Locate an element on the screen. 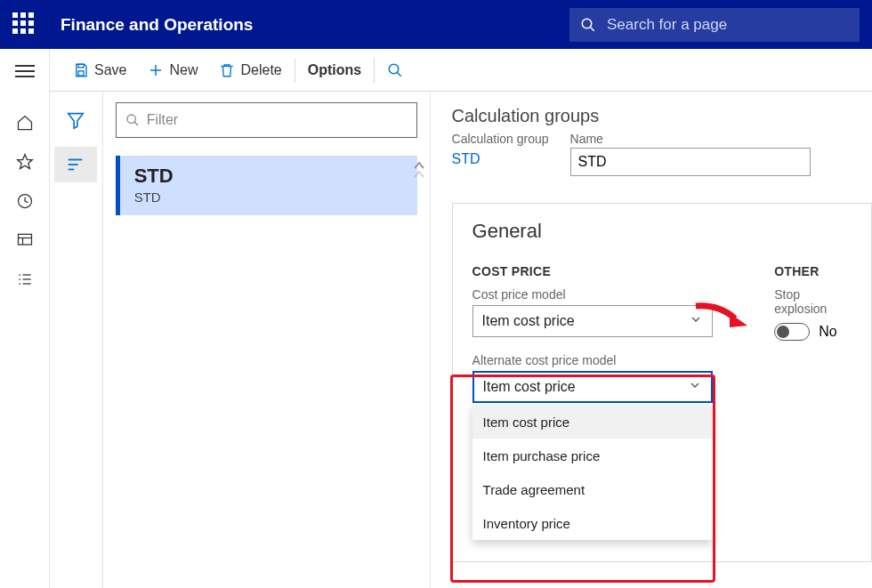  save-button: Save is located at coordinates (100, 69).